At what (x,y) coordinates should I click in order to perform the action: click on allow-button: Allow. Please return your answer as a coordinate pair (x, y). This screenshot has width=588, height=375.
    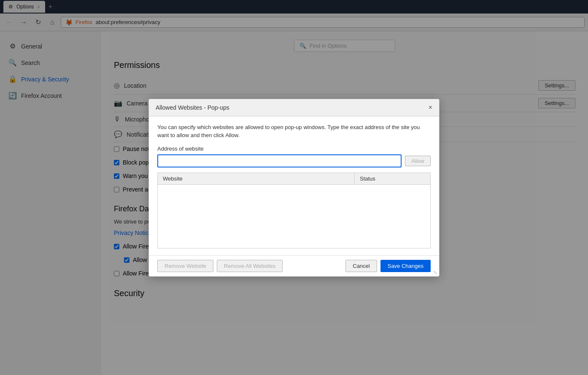
    Looking at the image, I should click on (418, 161).